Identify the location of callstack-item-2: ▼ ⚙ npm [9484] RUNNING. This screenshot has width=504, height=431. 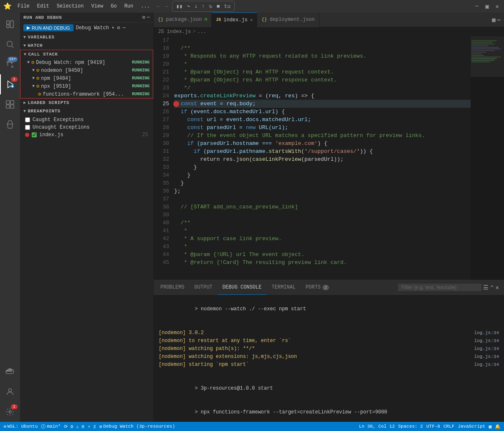
(87, 79).